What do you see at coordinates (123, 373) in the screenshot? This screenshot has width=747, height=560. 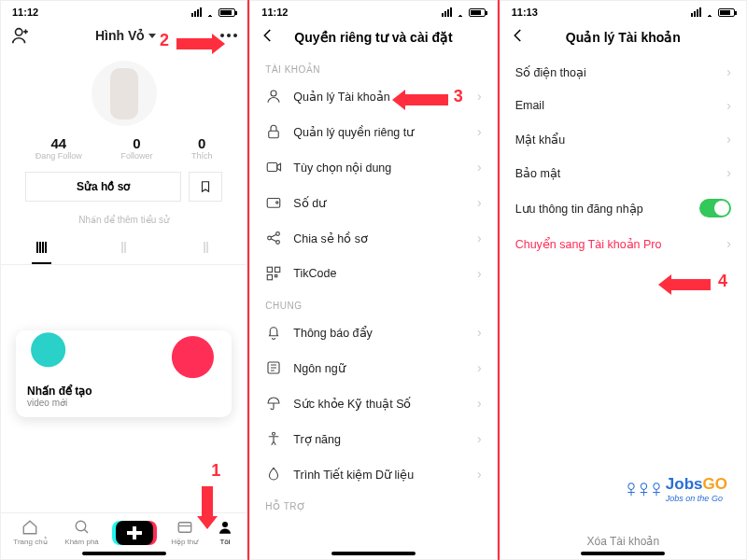 I see `create-video-card: Nhấn để tạo video mới` at bounding box center [123, 373].